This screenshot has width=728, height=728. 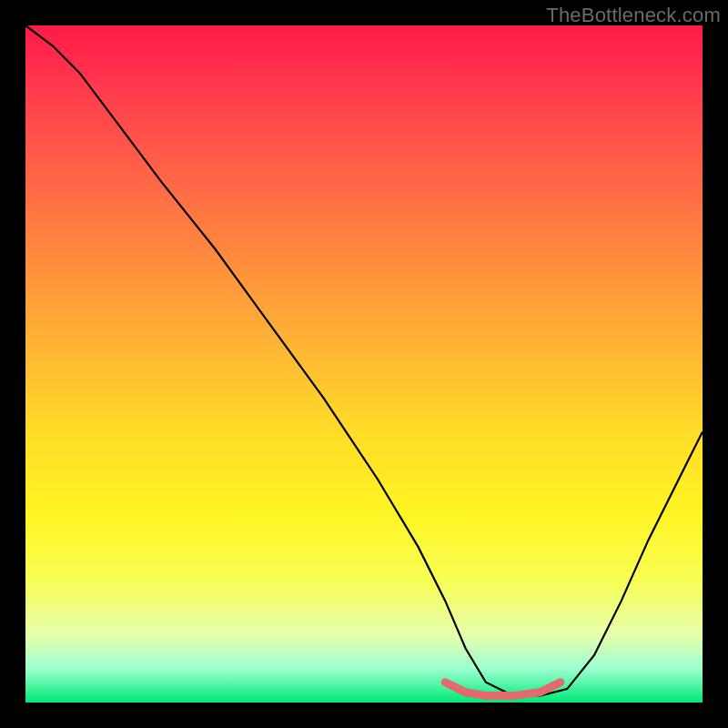 What do you see at coordinates (502, 690) in the screenshot?
I see `highlight-segment` at bounding box center [502, 690].